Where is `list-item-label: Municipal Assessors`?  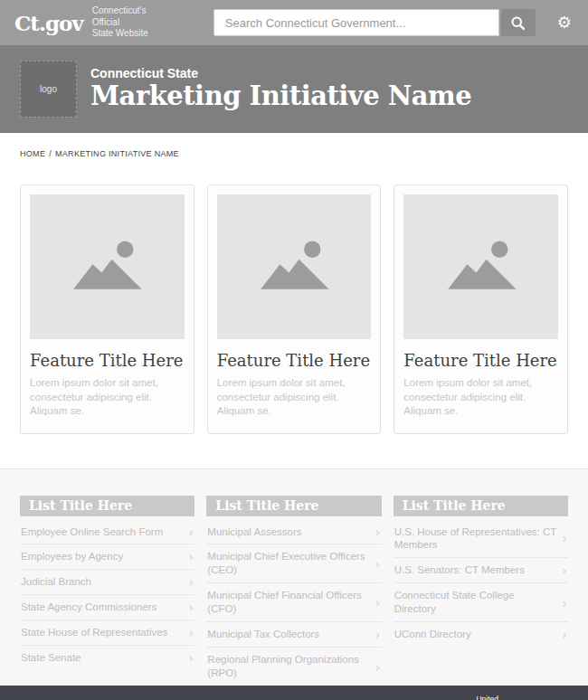 list-item-label: Municipal Assessors is located at coordinates (254, 532).